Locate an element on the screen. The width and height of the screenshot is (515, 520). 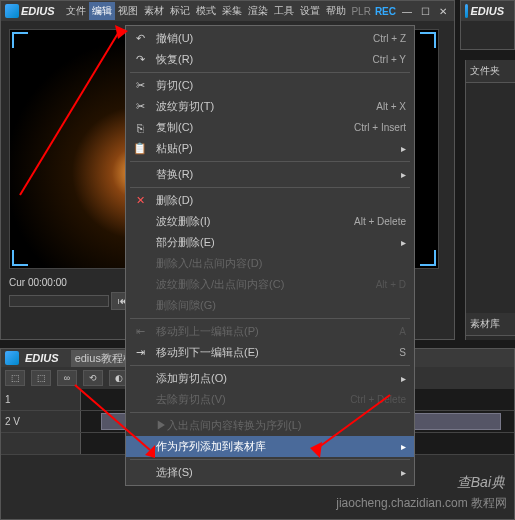
menu-paste: 📋 粘贴(P) ▸ is located at coordinates (270, 148).